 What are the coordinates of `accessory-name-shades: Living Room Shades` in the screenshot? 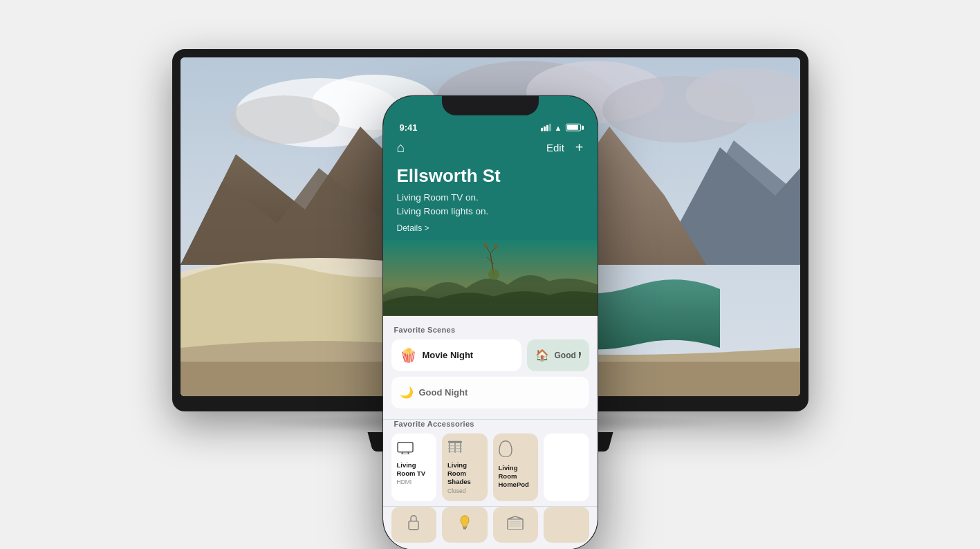 It's located at (465, 473).